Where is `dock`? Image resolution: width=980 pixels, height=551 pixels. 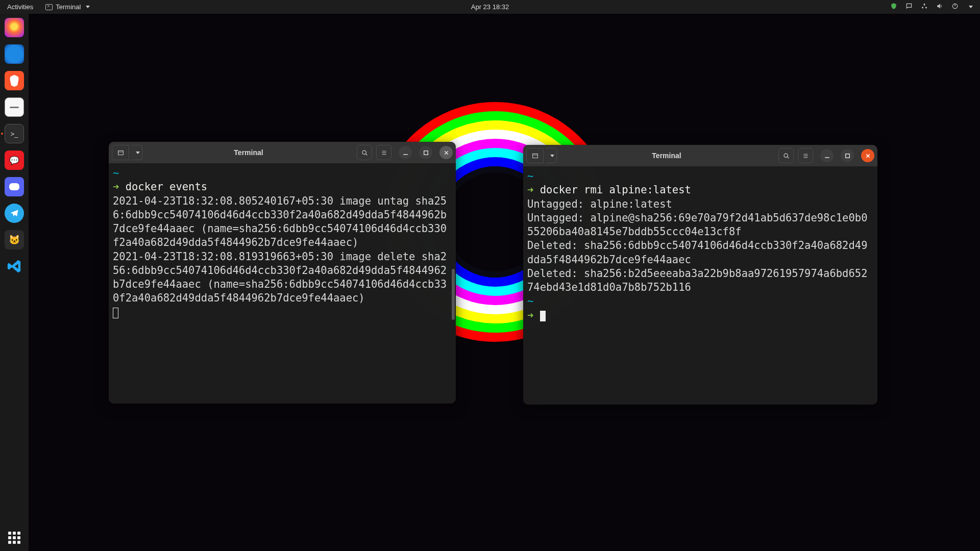
dock is located at coordinates (14, 283).